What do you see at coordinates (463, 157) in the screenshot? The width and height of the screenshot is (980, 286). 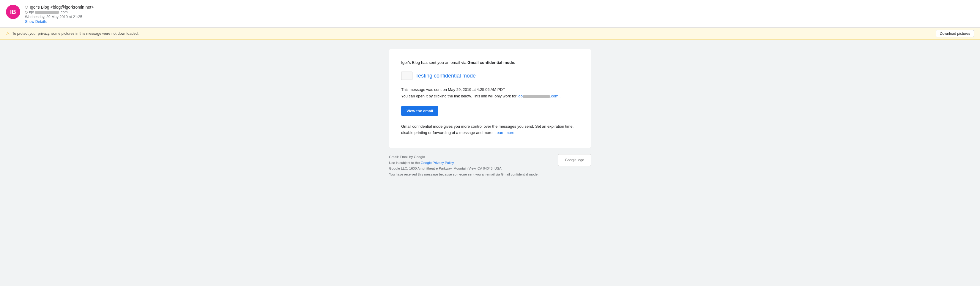 I see `footer-line1: Gmail: Email by Google` at bounding box center [463, 157].